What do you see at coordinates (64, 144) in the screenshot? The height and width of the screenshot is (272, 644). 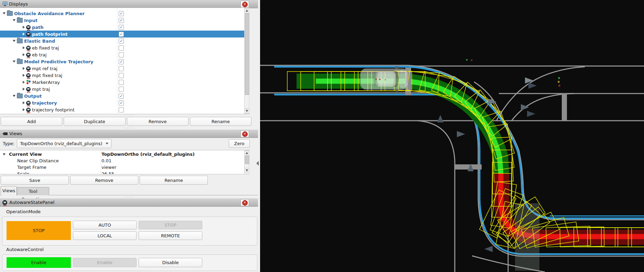 I see `view-type-combobox: TopDownOrtho (rviz_default_plugins)` at bounding box center [64, 144].